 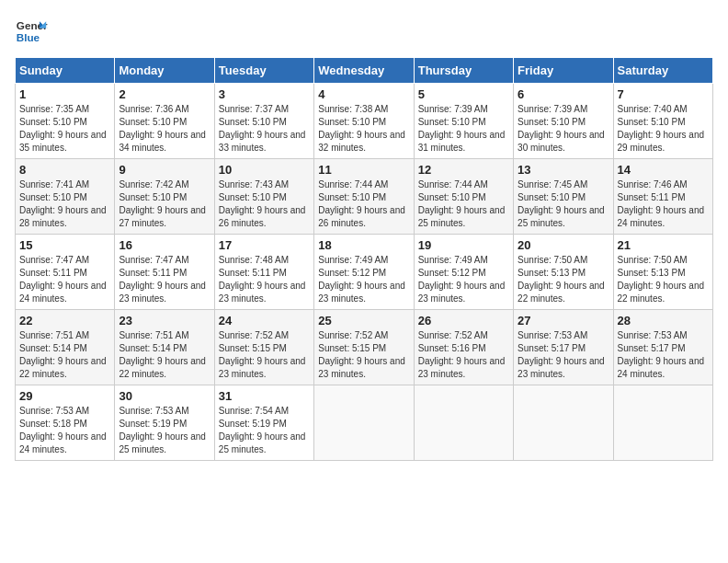 What do you see at coordinates (265, 129) in the screenshot?
I see `day-detail: Sunrise: 7:37 AMSunset: 5:10 PMDaylight:…` at bounding box center [265, 129].